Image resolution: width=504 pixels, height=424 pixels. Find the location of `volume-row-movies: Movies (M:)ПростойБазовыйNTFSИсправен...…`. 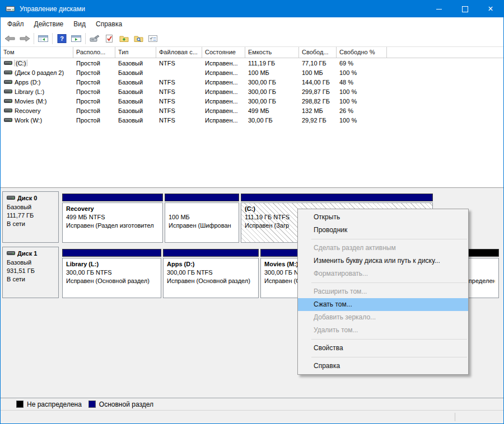

volume-row-movies: Movies (M:)ПростойБазовыйNTFSИсправен...… is located at coordinates (252, 101).